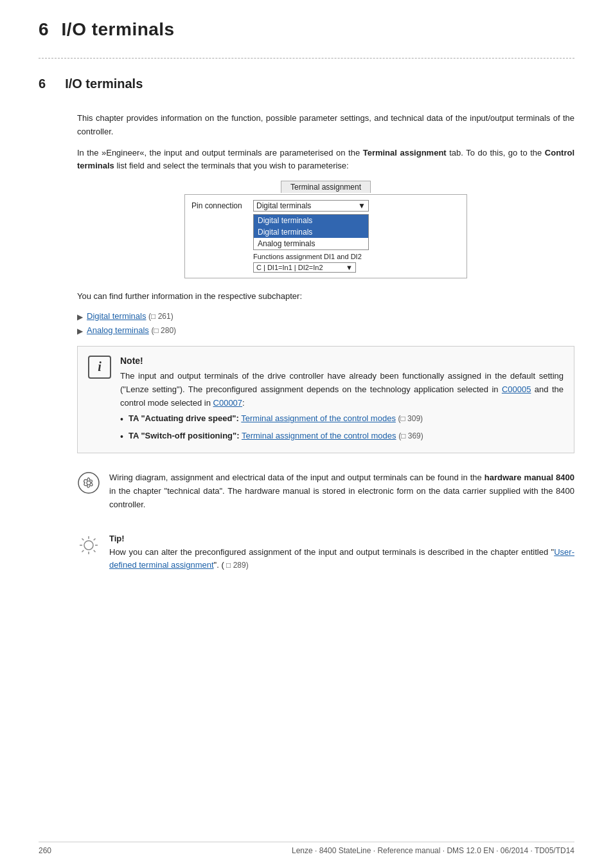  I want to click on note-icon: i, so click(100, 367).